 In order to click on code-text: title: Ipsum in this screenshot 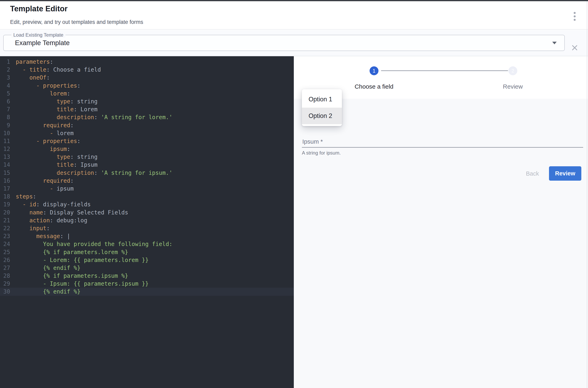, I will do `click(57, 165)`.